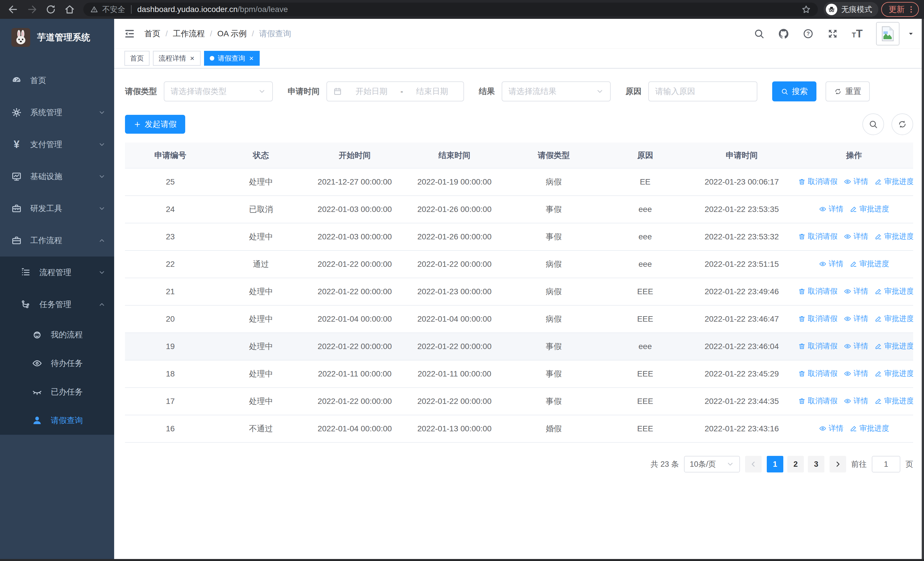  I want to click on reset-button: 重置, so click(848, 92).